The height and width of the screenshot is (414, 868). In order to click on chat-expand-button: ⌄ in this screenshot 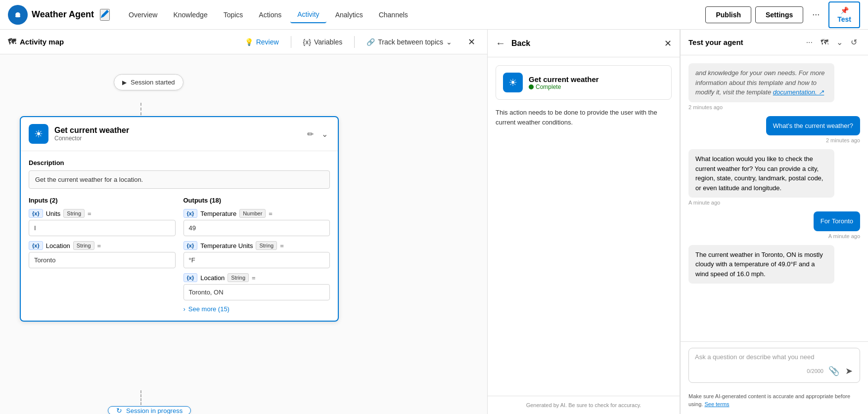, I will do `click(840, 42)`.